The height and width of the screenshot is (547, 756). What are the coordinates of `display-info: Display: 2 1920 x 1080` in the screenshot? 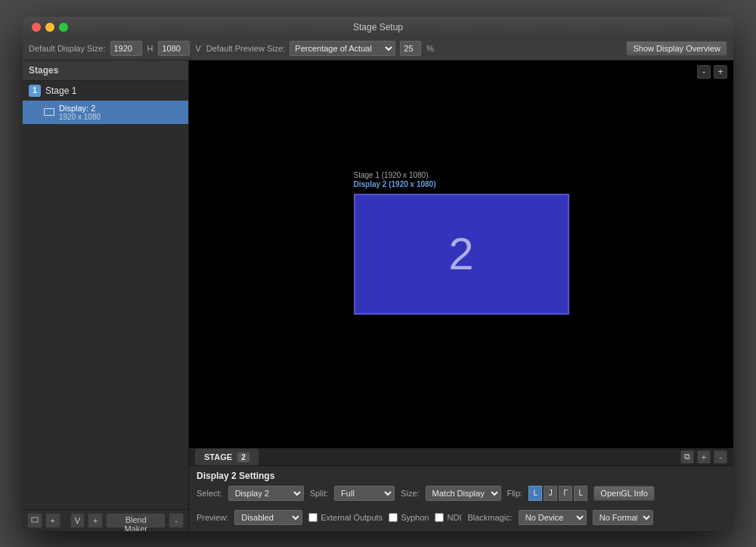 It's located at (80, 112).